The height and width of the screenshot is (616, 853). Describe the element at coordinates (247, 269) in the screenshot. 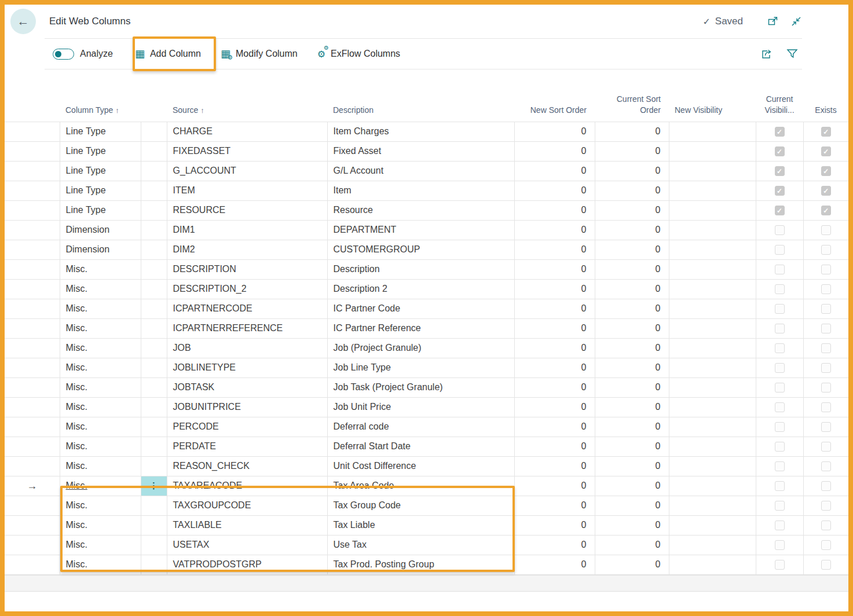

I see `source-cell: DESCRIPTION` at that location.